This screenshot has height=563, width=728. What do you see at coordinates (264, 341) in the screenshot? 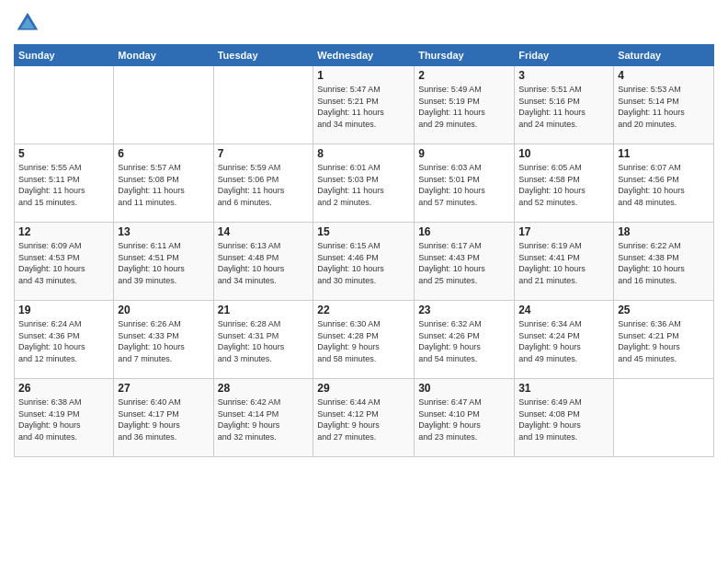
I see `day-info: Sunrise: 6:28 AM Sunset: 4:31 PM Dayligh…` at bounding box center [264, 341].